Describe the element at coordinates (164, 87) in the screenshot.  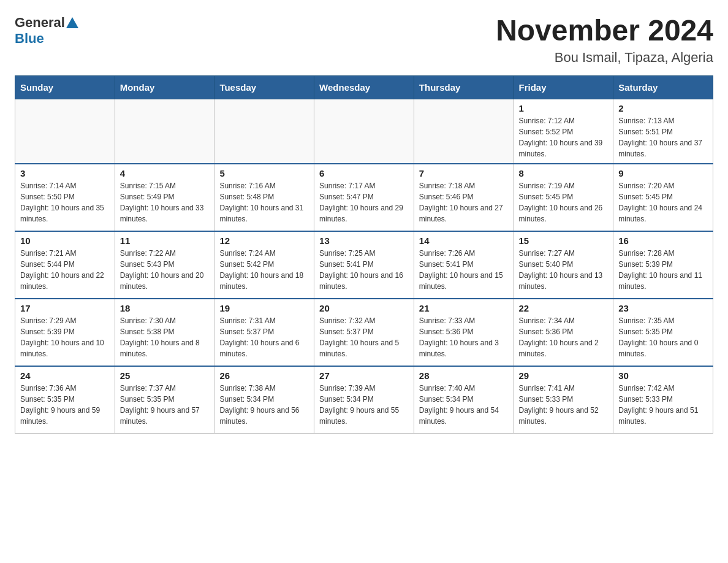
I see `header-monday: Monday` at that location.